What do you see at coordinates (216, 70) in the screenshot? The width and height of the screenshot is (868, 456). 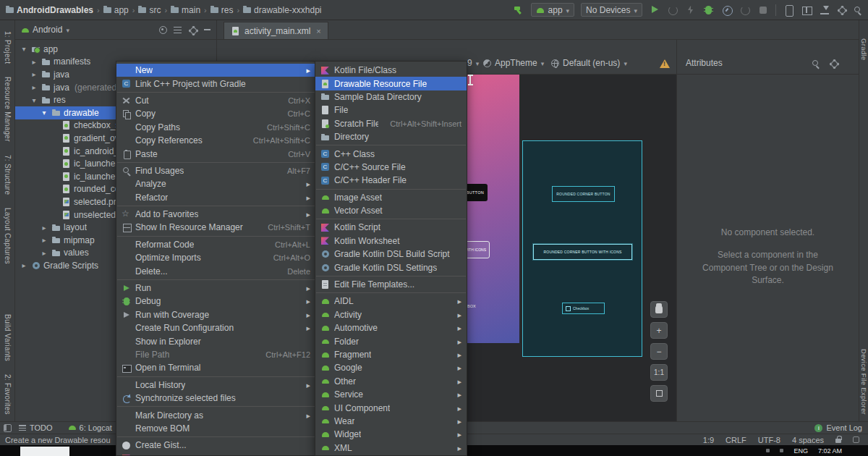 I see `menu-item-new: New` at bounding box center [216, 70].